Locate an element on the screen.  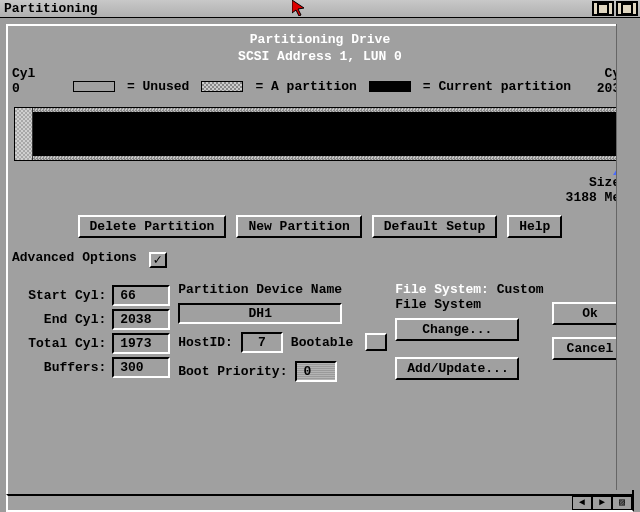
buffers-field: 300 is located at coordinates (141, 368).